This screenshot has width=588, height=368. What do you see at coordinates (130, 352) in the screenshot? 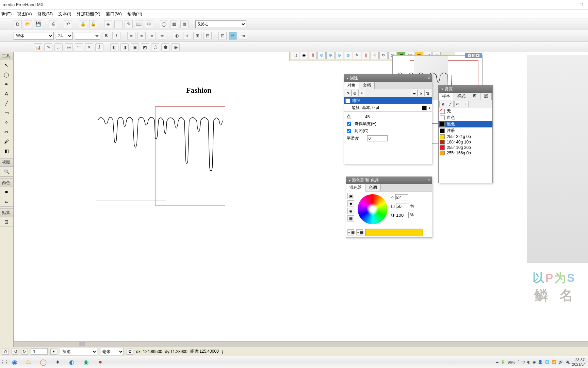
I see `status-cancel-icon: ⊘` at bounding box center [130, 352].